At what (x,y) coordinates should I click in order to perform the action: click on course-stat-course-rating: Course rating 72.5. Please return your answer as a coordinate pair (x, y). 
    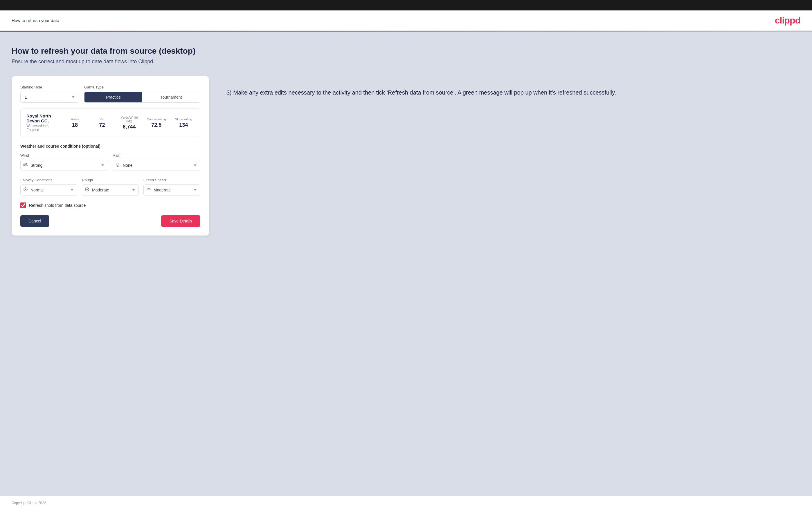
    Looking at the image, I should click on (156, 123).